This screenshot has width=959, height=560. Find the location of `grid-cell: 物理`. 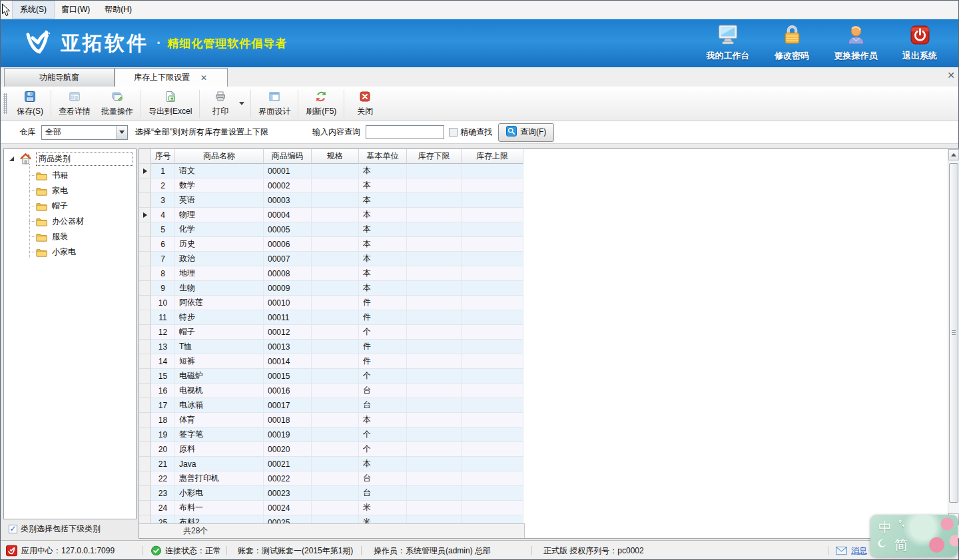

grid-cell: 物理 is located at coordinates (220, 215).